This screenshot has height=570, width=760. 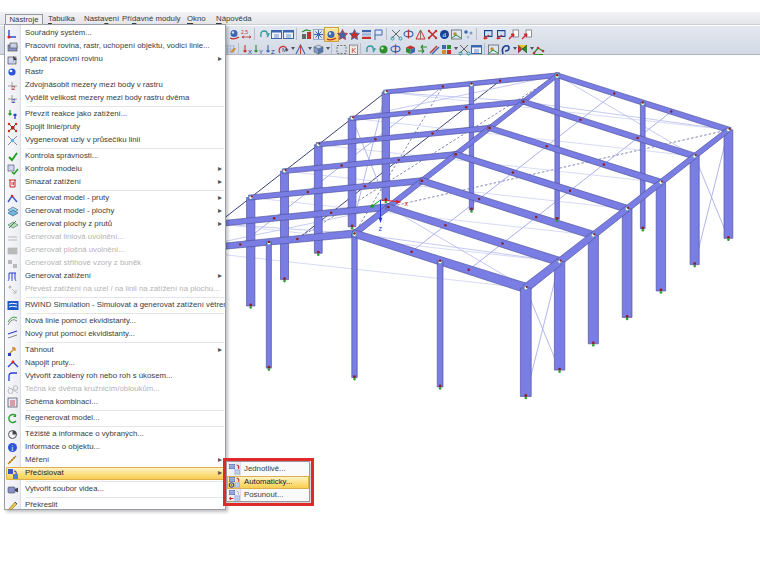 What do you see at coordinates (261, 52) in the screenshot?
I see `svg-text: Y` at bounding box center [261, 52].